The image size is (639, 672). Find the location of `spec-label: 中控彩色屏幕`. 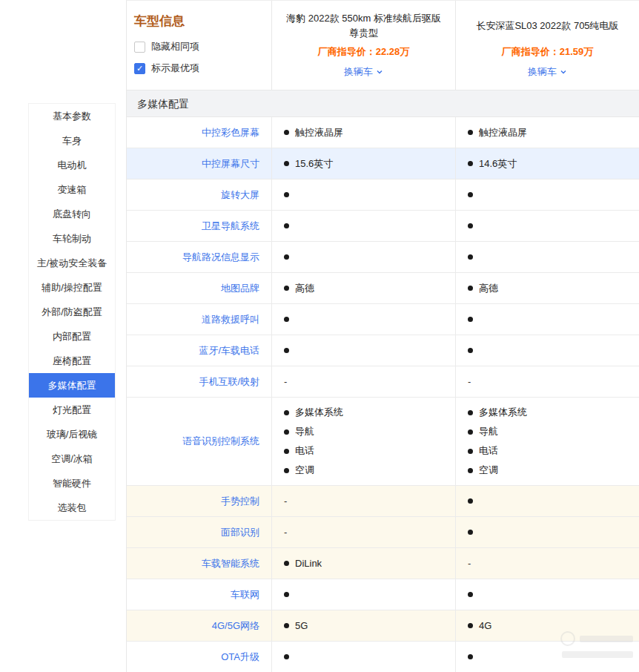

spec-label: 中控彩色屏幕 is located at coordinates (199, 132).